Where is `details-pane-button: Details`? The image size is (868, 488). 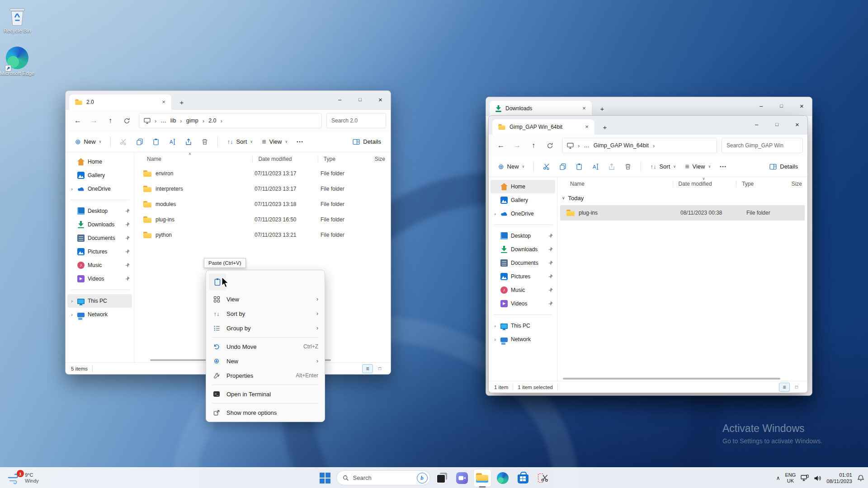
details-pane-button: Details is located at coordinates (784, 166).